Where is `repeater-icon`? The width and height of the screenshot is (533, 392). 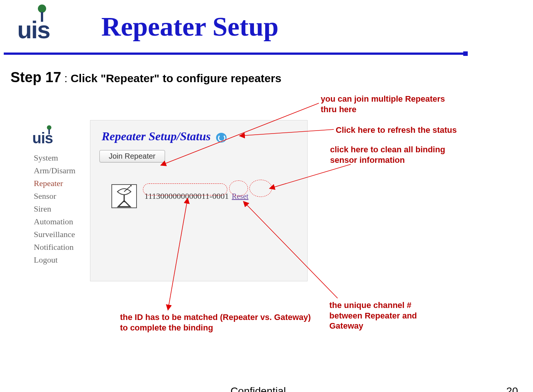
repeater-icon is located at coordinates (124, 196).